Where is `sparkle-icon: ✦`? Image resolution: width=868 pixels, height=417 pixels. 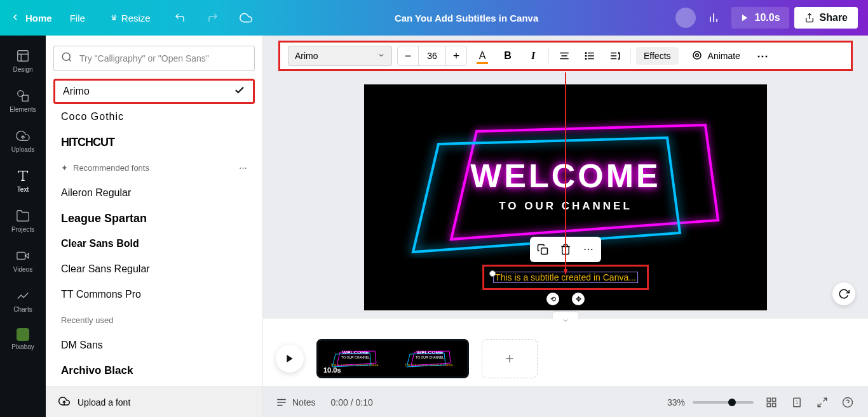
sparkle-icon: ✦ is located at coordinates (65, 168).